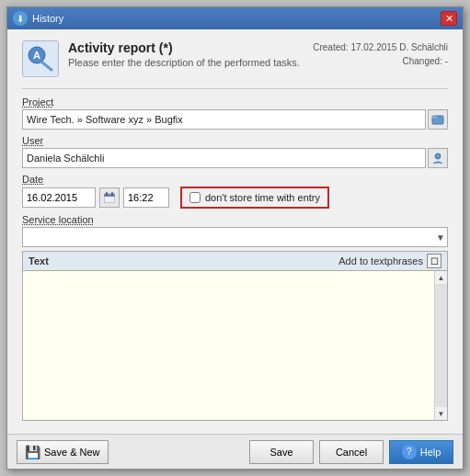 The width and height of the screenshot is (470, 476). What do you see at coordinates (441, 346) in the screenshot?
I see `text-scrollbar: ▲ ▼` at bounding box center [441, 346].